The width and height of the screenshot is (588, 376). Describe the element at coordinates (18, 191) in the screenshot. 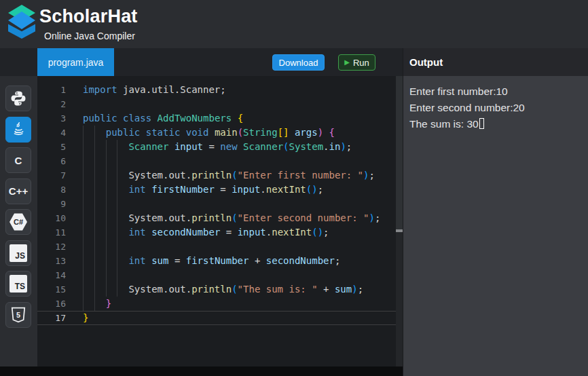

I see `sidebar-item-cpp: C++` at that location.